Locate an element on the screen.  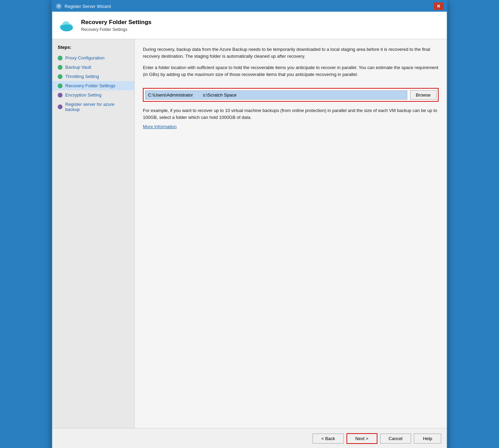
header-text: Recovery Folder Settings Recovery Folder… is located at coordinates (116, 25).